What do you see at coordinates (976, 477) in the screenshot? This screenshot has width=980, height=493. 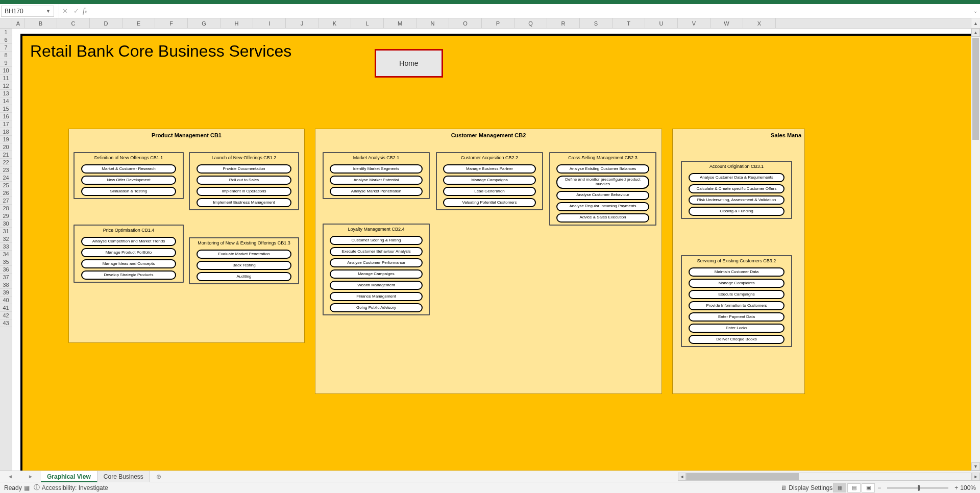 I see `hscroll-right-button: ►` at bounding box center [976, 477].